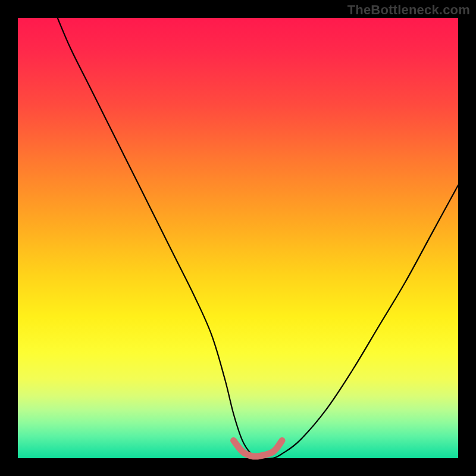 The image size is (476, 476). Describe the element at coordinates (409, 10) in the screenshot. I see `watermark-text: TheBottleneck.com` at that location.